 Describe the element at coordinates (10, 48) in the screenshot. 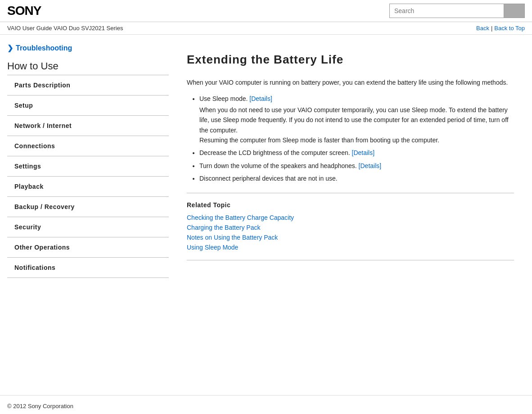

I see `chevron-right-icon: ❯` at that location.